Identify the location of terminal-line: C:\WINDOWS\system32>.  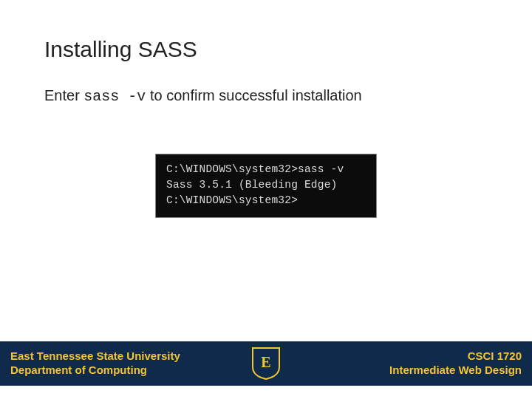
(266, 201).